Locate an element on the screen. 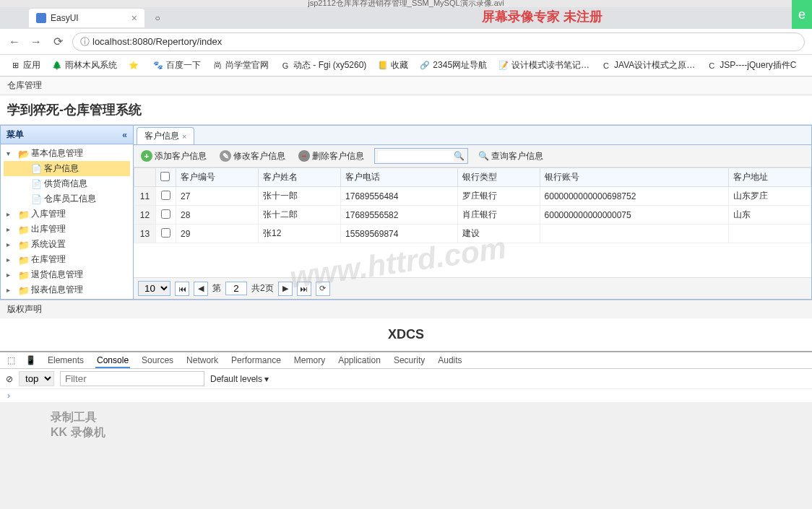 The width and height of the screenshot is (812, 509). rownum-header is located at coordinates (145, 178).